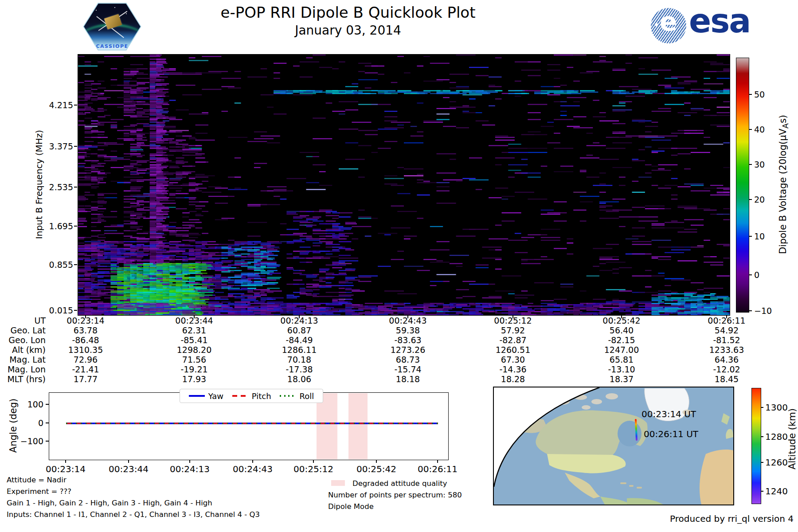 The height and width of the screenshot is (532, 798). I want to click on attitude-legend: Yaw Pitch Roll, so click(251, 396).